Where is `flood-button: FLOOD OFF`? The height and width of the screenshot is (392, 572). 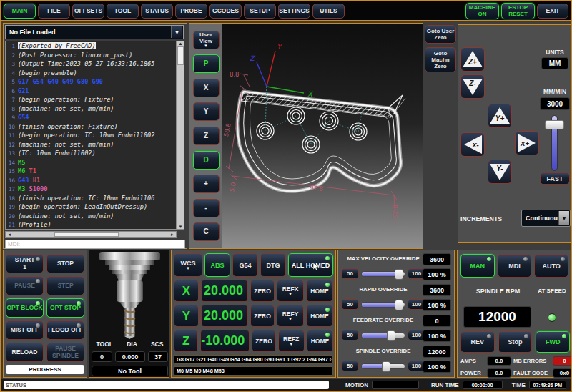 flood-button: FLOOD OFF is located at coordinates (66, 330).